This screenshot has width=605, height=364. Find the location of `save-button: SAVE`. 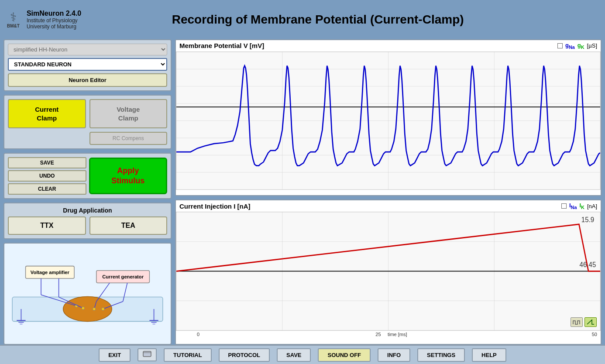

save-button: SAVE is located at coordinates (47, 163).